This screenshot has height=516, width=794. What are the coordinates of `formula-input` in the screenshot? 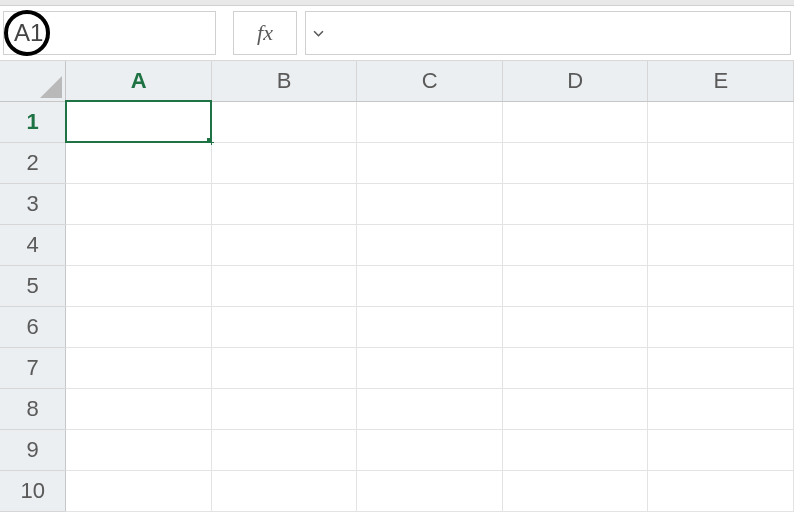 It's located at (548, 33).